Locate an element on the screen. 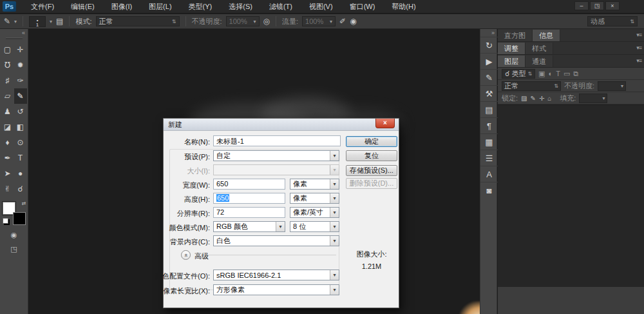 The image size is (644, 314). default-colors-icon is located at coordinates (5, 221).